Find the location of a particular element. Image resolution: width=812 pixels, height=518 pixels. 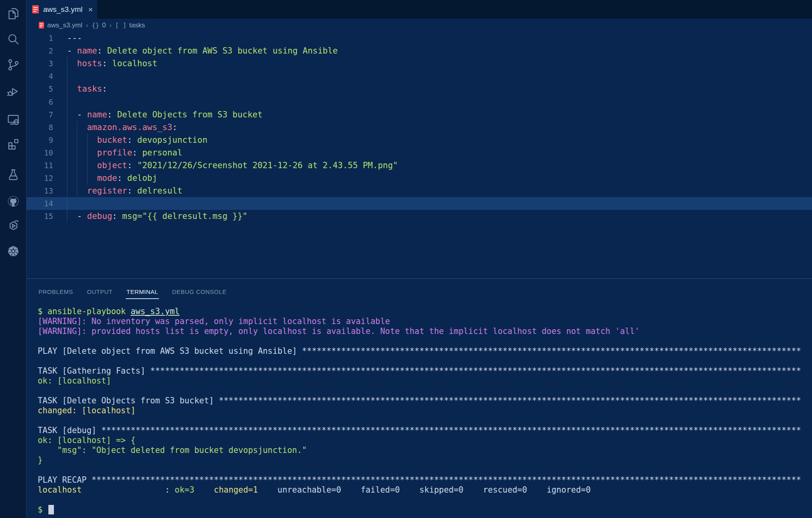

editor-line: 7 - name: Delete Objects from S3 bucket is located at coordinates (419, 115).